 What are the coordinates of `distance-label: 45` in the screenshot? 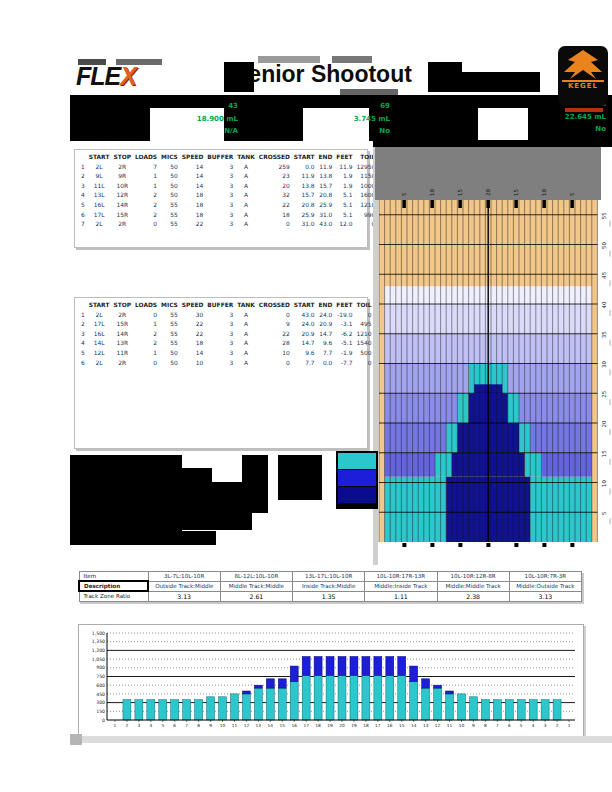 It's located at (604, 274).